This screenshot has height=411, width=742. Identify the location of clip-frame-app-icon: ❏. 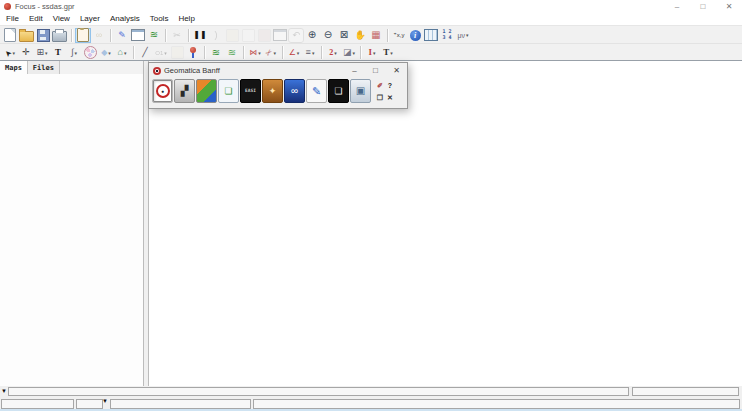
(338, 91).